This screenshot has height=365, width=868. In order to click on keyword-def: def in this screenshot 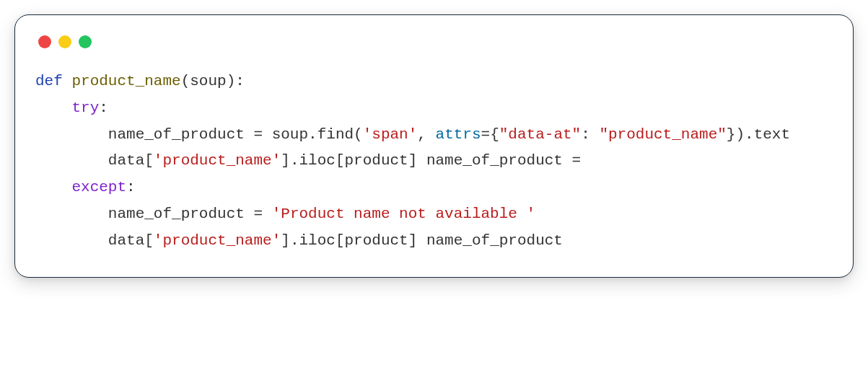, I will do `click(49, 81)`.